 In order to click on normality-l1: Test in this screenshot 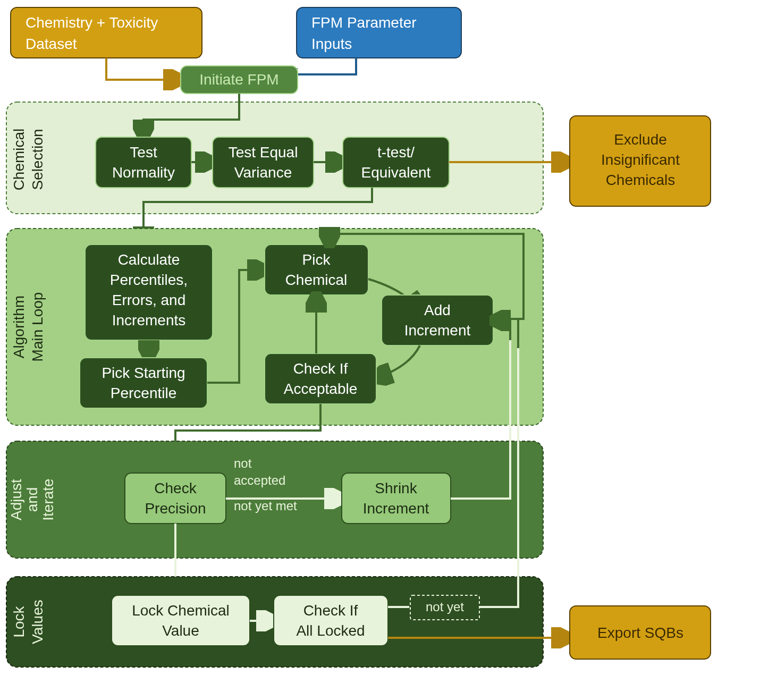, I will do `click(143, 152)`.